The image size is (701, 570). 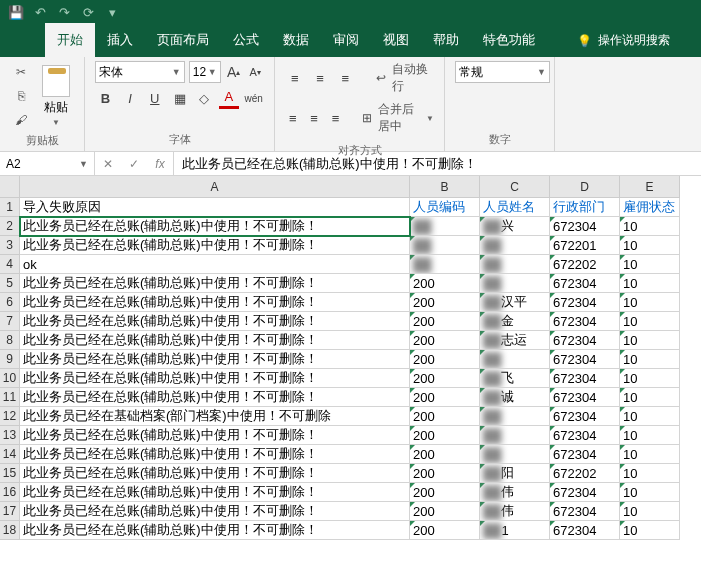 I want to click on tab-help: 帮助, so click(x=446, y=40).